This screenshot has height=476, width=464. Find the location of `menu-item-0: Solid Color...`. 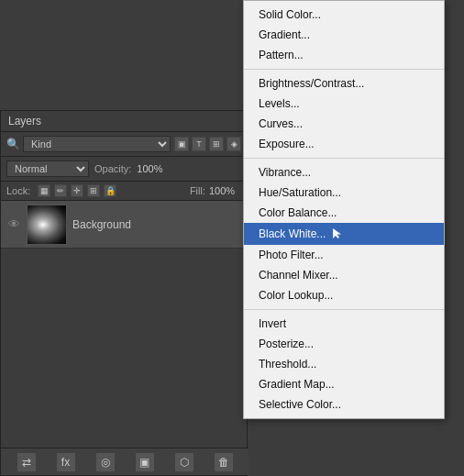

menu-item-0: Solid Color... is located at coordinates (344, 15).